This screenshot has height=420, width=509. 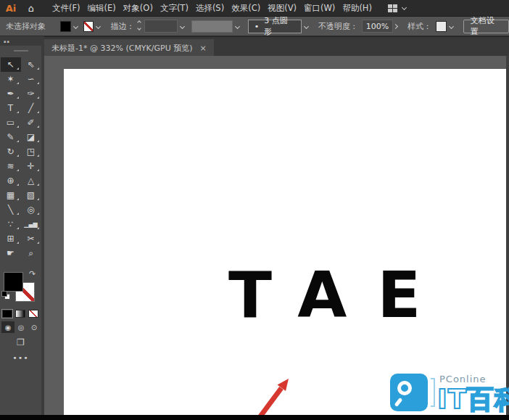 I want to click on opacity-input: 100%, so click(x=377, y=26).